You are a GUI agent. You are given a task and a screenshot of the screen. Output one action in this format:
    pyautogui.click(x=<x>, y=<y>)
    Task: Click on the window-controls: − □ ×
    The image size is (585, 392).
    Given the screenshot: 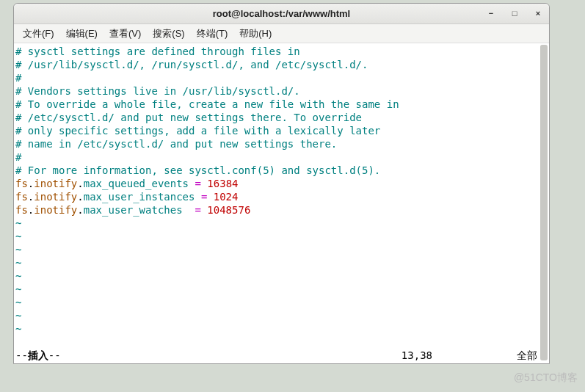 What is the action you would take?
    pyautogui.click(x=515, y=13)
    